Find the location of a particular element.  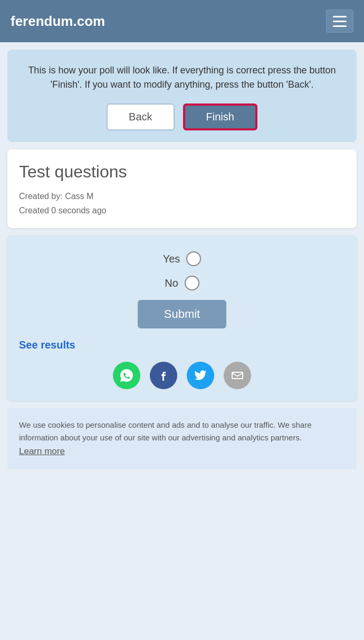

info-box: This is how your poll will look like. If… is located at coordinates (182, 96).